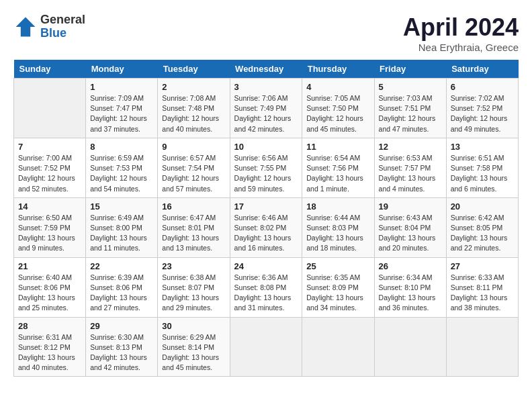  I want to click on day-info: Sunrise: 6:53 AMSunset: 7:57 PMDaylight:…, so click(410, 173).